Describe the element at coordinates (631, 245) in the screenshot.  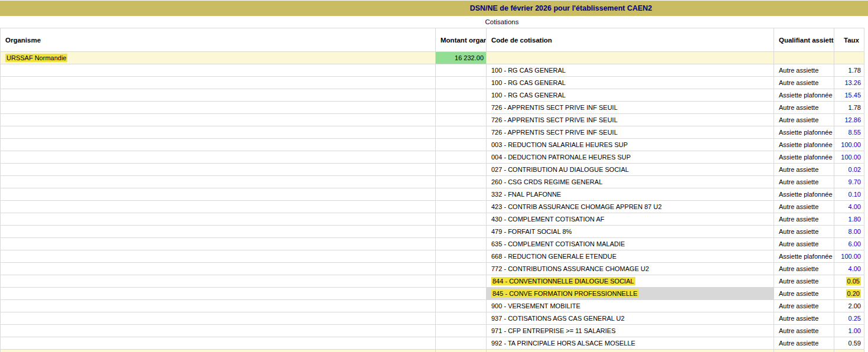
I see `code-cotisation-cell: 635 - COMPLEMENT COTISATION MALADIE` at that location.